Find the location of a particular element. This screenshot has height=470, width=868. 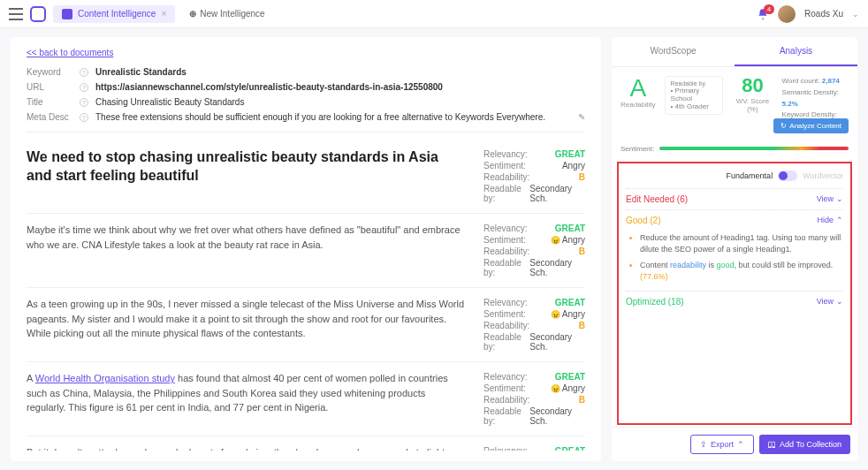

tab-wordscope: WordScope is located at coordinates (674, 51).